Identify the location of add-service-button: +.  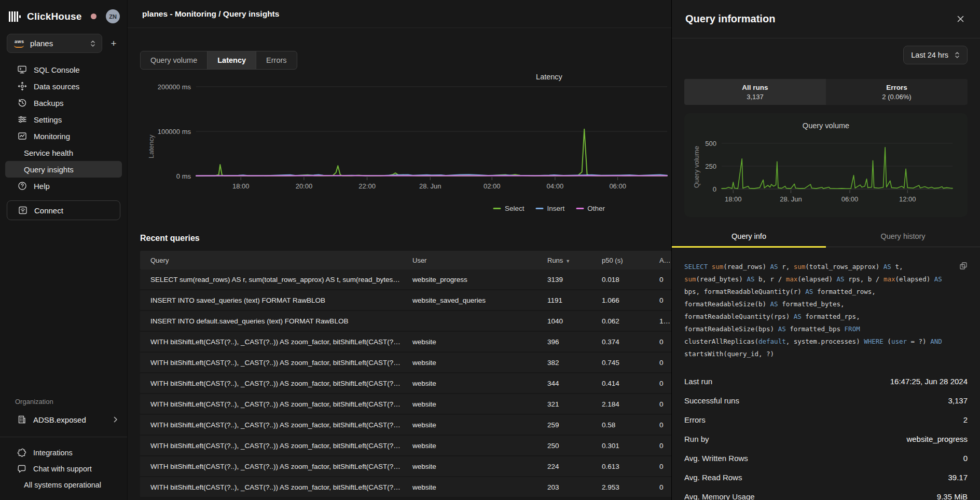
(114, 44).